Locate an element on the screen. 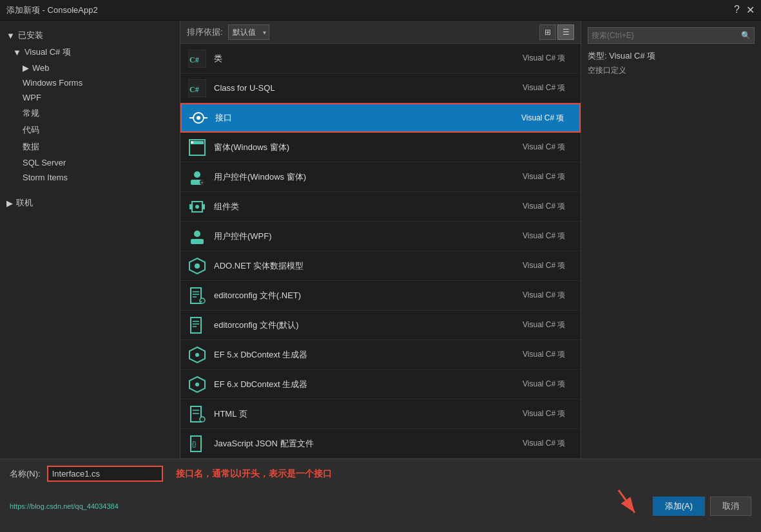 Image resolution: width=761 pixels, height=532 pixels. sort-select: 默认值 is located at coordinates (249, 32).